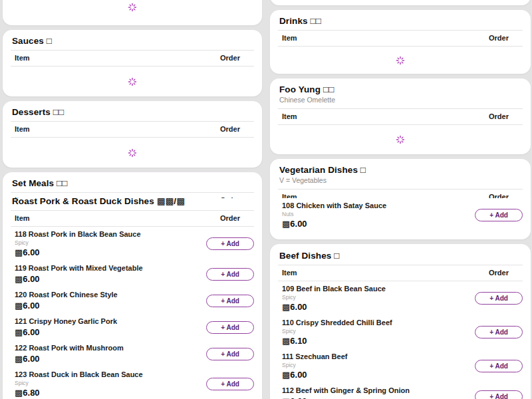 Image resolution: width=532 pixels, height=399 pixels. What do you see at coordinates (400, 215) in the screenshot?
I see `menu-item-row: 108 Chicken with Satay Sauce Nuts ▩6.00 …` at bounding box center [400, 215].